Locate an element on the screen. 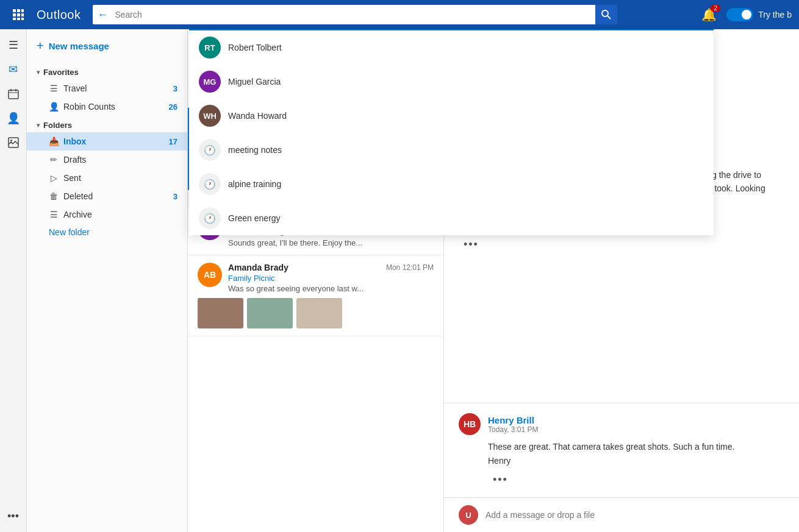 Image resolution: width=799 pixels, height=532 pixels. folders-label: Folders is located at coordinates (57, 126).